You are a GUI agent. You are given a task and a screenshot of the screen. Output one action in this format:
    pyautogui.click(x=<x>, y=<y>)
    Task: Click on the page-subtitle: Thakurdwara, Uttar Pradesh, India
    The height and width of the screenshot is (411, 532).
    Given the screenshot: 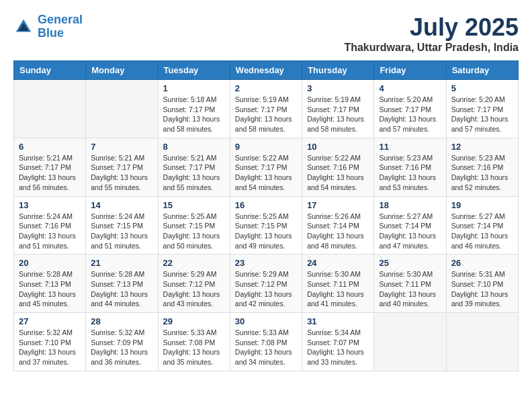 What is the action you would take?
    pyautogui.click(x=431, y=48)
    